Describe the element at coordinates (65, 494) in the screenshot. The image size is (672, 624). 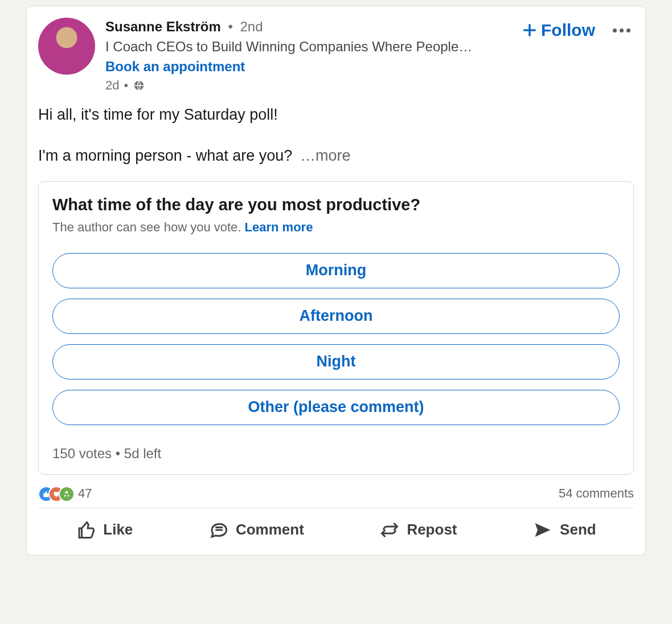
I see `reactions-button: 47` at that location.